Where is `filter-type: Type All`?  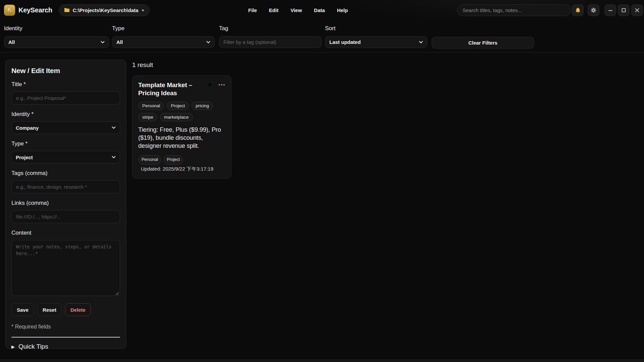 filter-type: Type All is located at coordinates (163, 37).